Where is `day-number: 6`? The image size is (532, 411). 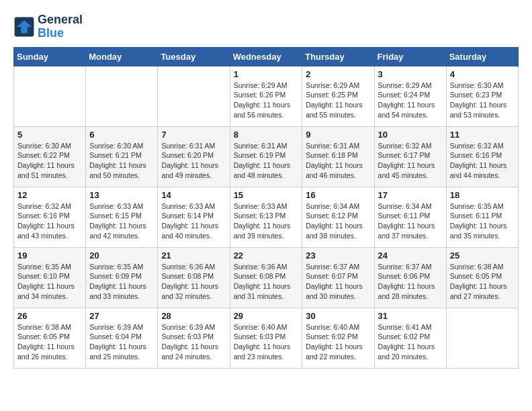 day-number: 6 is located at coordinates (122, 134).